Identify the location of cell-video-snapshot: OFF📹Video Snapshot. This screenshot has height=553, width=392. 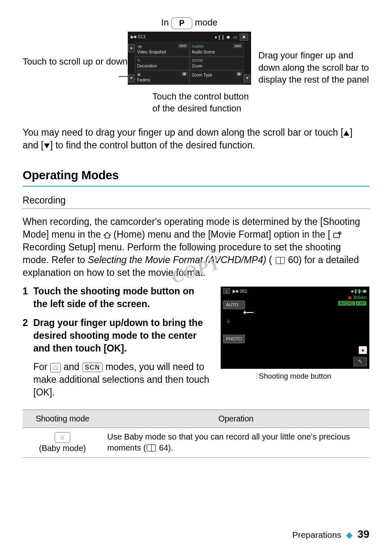
(162, 49).